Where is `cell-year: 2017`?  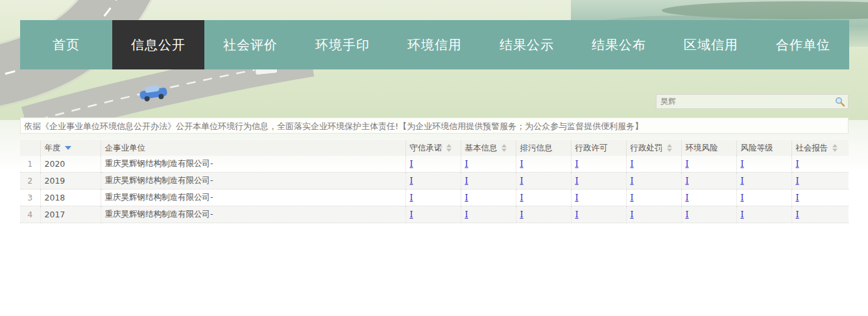 cell-year: 2017 is located at coordinates (70, 215).